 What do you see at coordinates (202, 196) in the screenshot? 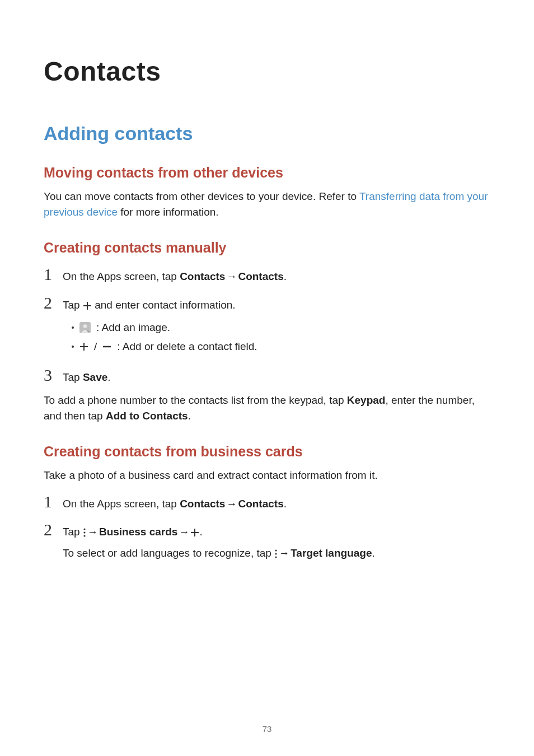
I see `sub1-text-before: You can move contacts from other devices…` at bounding box center [202, 196].